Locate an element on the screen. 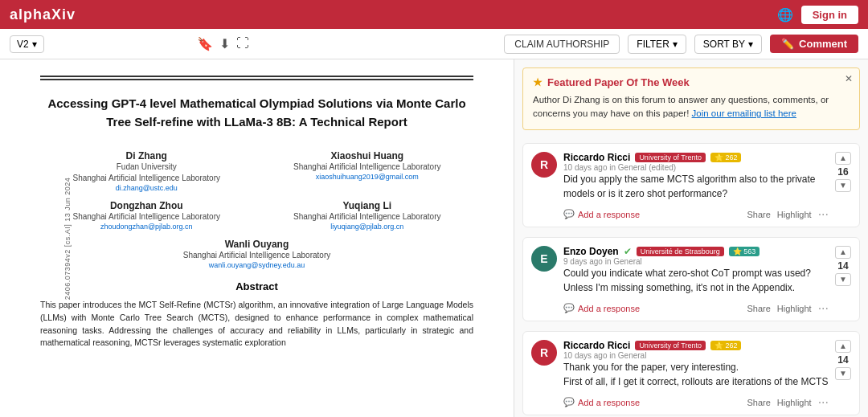  author-block-4: Yuqiang Li Shanghai Artificial Intellige… is located at coordinates (368, 215).